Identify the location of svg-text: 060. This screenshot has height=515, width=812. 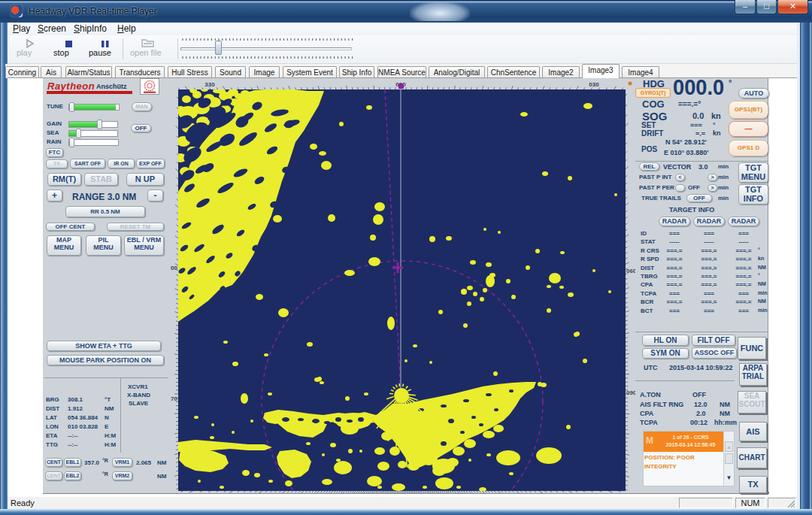
(631, 271).